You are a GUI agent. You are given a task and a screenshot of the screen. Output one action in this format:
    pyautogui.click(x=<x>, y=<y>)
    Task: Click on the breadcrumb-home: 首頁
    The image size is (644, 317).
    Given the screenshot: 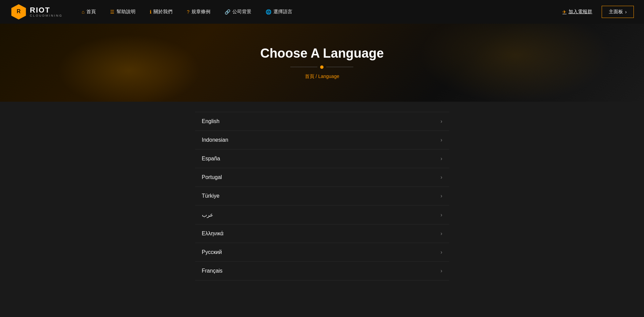 What is the action you would take?
    pyautogui.click(x=310, y=76)
    